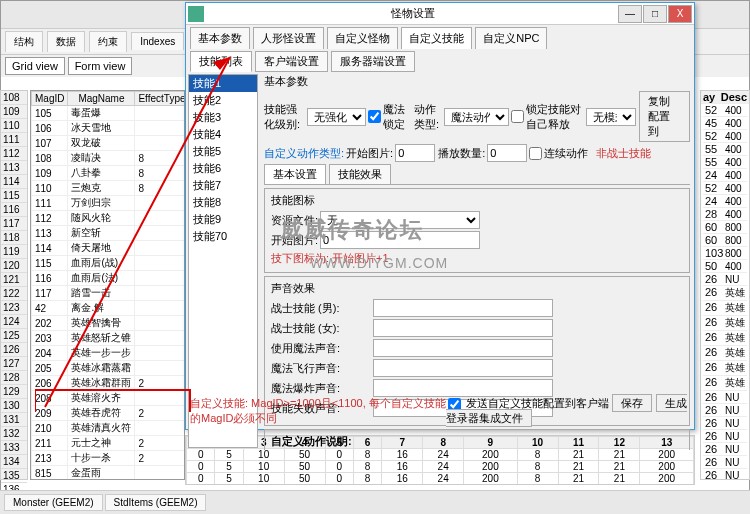 The width and height of the screenshot is (750, 514). What do you see at coordinates (223, 202) in the screenshot?
I see `skill-item: 技能8` at bounding box center [223, 202].